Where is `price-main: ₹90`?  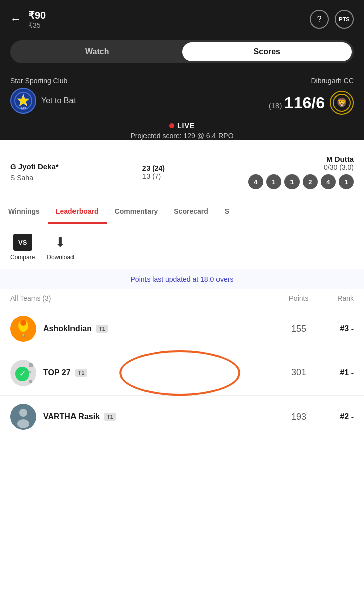
price-main: ₹90 is located at coordinates (37, 15).